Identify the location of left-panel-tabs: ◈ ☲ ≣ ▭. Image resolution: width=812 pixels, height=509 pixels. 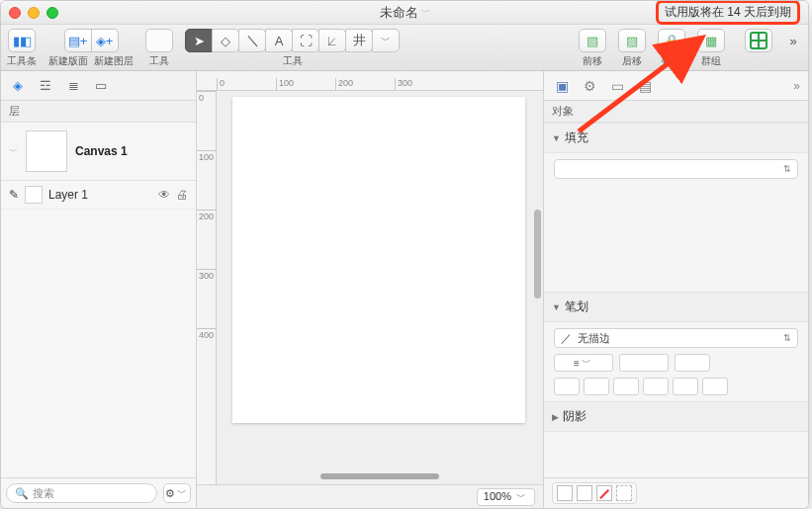
(99, 86).